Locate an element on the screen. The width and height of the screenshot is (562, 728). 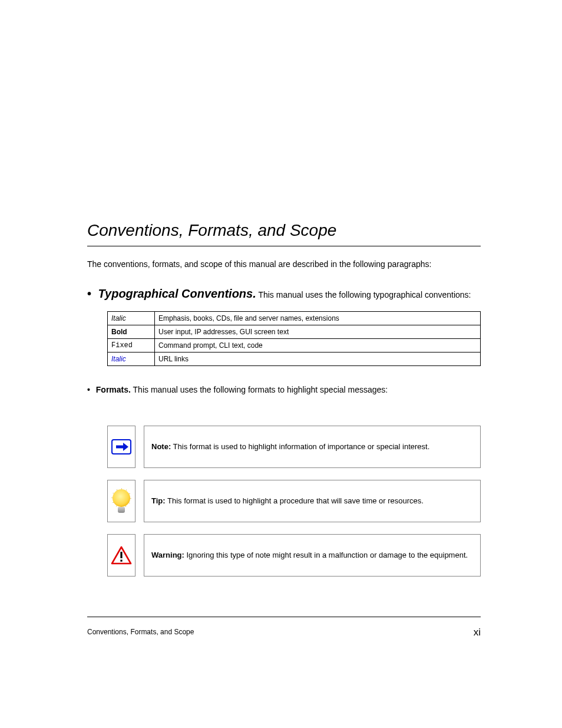
use-cell: Command prompt, CLI text, code is located at coordinates (318, 345).